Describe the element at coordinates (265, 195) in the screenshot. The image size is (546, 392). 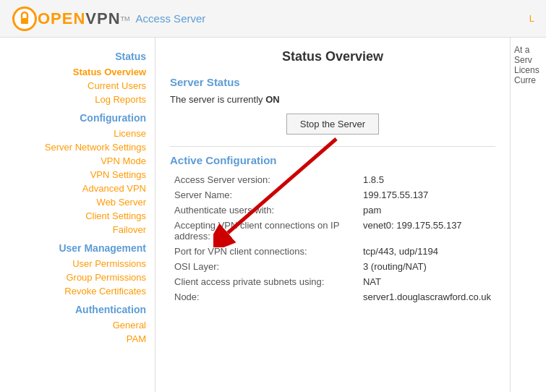
I see `config-label-1: Server Name:` at that location.